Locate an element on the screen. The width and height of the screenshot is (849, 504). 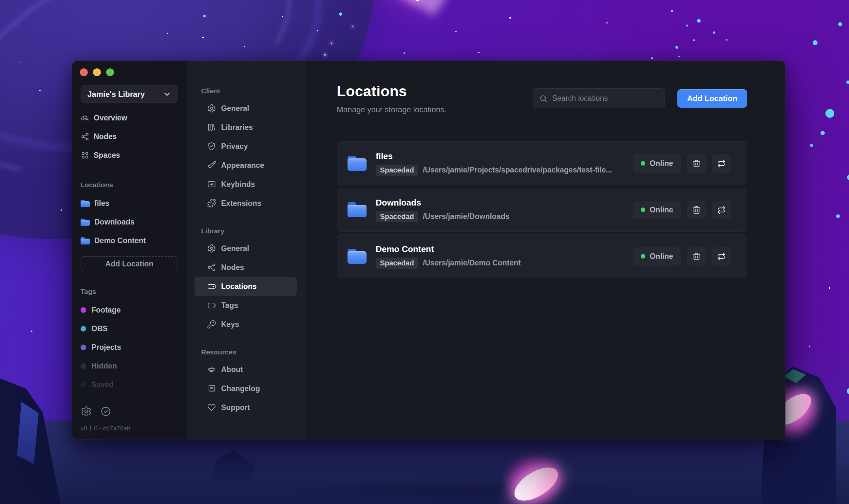
settings-item-appearance: Appearance is located at coordinates (245, 165).